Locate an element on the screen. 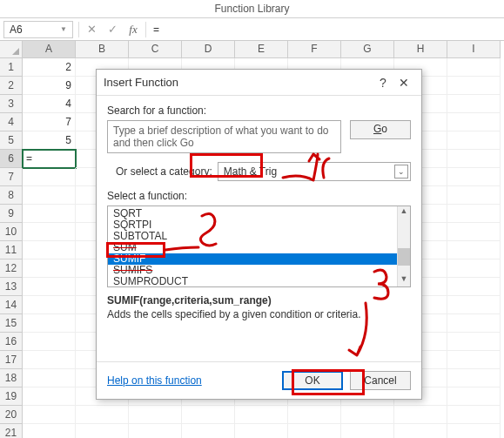 The image size is (504, 438). row-head: 12 is located at coordinates (11, 268).